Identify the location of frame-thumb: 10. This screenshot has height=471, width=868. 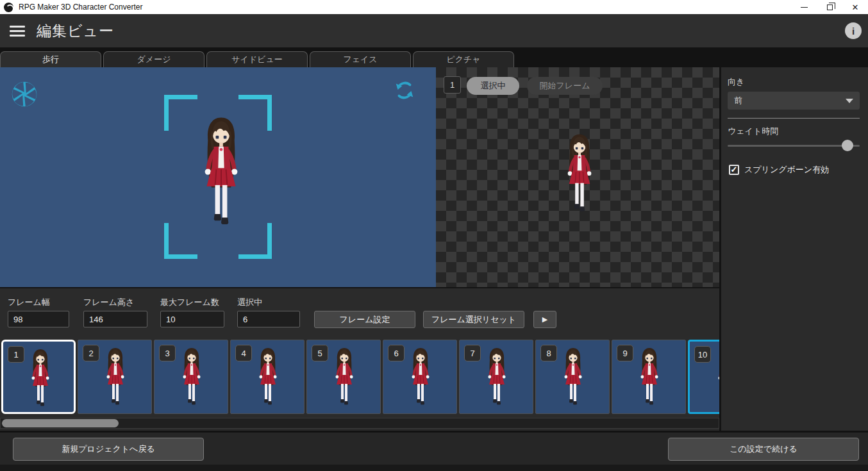
(704, 377).